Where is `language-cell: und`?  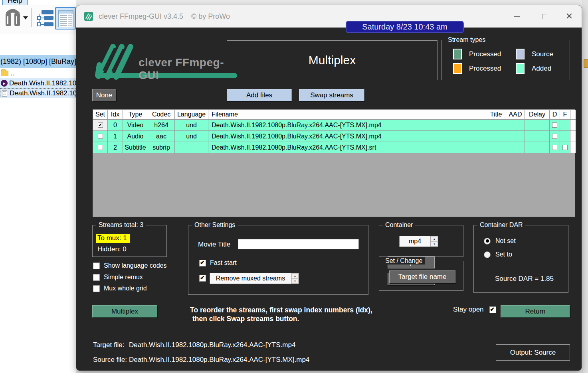 language-cell: und is located at coordinates (192, 125).